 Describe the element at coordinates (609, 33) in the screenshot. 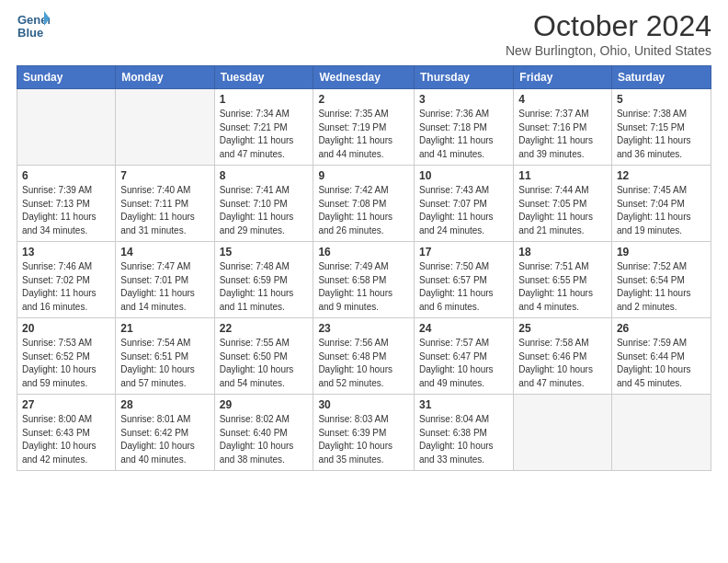

I see `title-block: October 2024 New Burlington, Ohio, Unite…` at that location.